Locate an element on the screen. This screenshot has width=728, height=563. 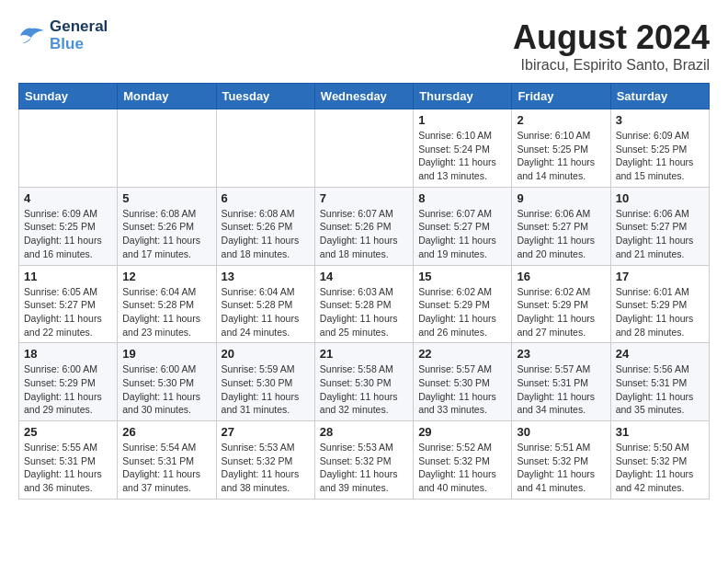
day-number: 13 is located at coordinates (266, 276).